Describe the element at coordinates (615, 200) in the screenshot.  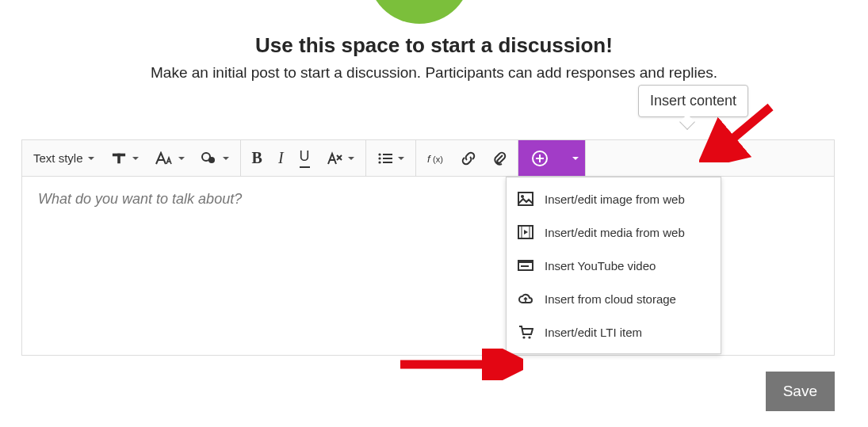
I see `dropdown-item-label: Insert/edit image from web` at that location.